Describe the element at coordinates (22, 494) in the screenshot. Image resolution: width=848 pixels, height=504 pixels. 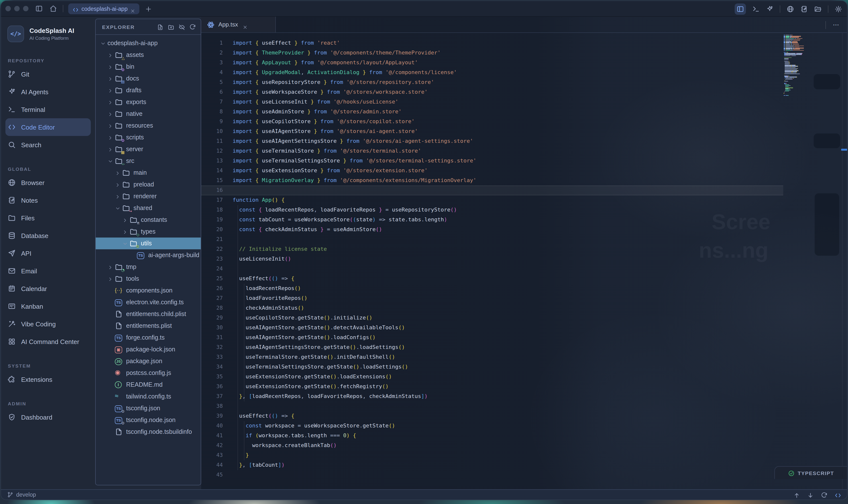
I see `git-branch-indicator: develop` at that location.